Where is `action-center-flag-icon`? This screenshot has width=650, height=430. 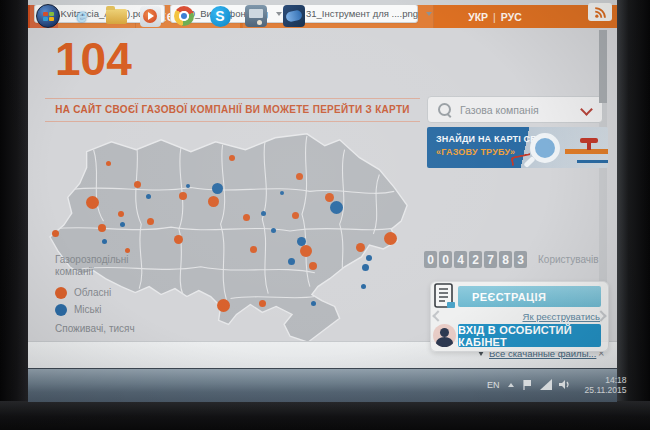
action-center-flag-icon is located at coordinates (528, 385).